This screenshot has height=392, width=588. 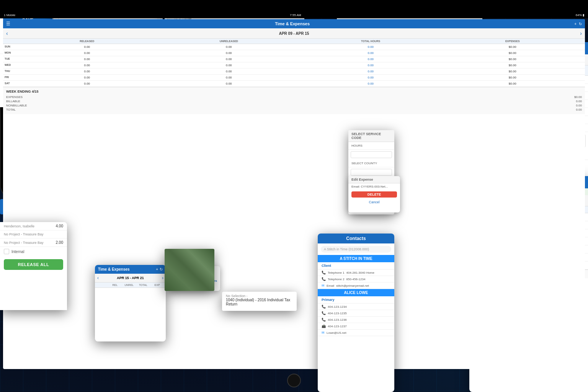 What do you see at coordinates (371, 77) in the screenshot?
I see `p-fri-total: 0.00` at bounding box center [371, 77].